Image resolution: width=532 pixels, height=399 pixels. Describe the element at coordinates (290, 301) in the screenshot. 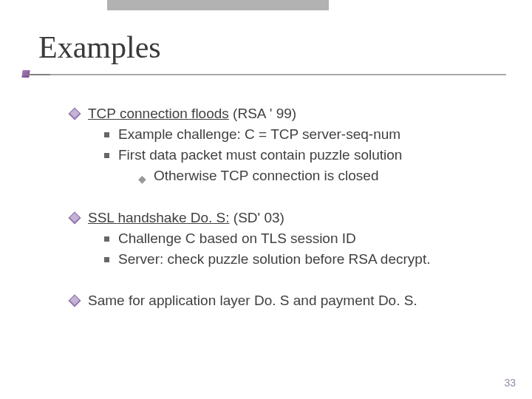

I see `bullet-group-3: Same for application layer Do. S and pay…` at that location.